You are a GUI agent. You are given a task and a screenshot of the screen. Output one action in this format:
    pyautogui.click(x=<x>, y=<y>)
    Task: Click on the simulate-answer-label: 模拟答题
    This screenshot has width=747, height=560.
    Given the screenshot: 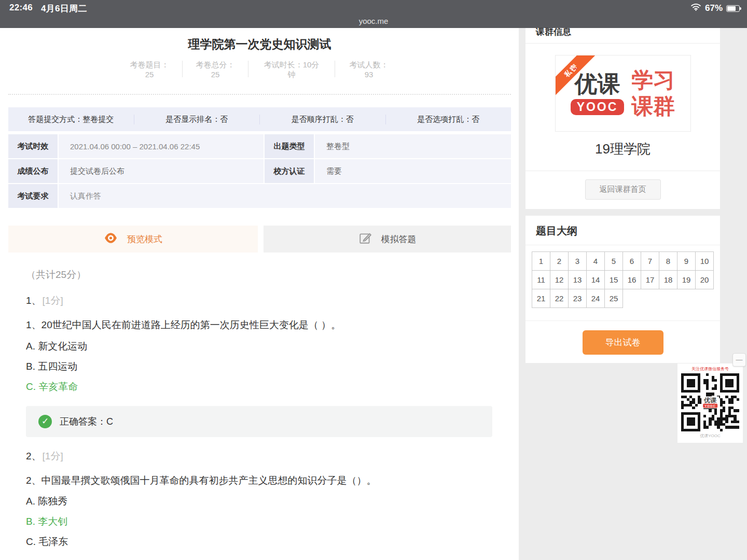 What is the action you would take?
    pyautogui.click(x=399, y=240)
    